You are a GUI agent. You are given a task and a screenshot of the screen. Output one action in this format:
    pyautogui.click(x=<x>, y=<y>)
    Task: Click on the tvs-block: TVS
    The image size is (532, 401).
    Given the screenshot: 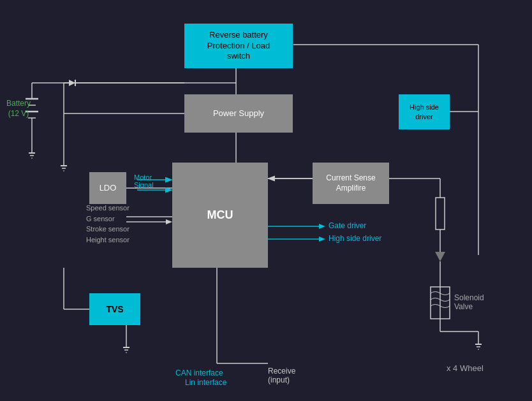 What is the action you would take?
    pyautogui.click(x=115, y=309)
    